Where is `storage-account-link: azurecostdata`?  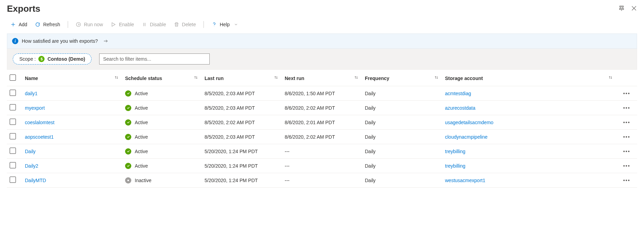
storage-account-link: azurecostdata is located at coordinates (460, 108).